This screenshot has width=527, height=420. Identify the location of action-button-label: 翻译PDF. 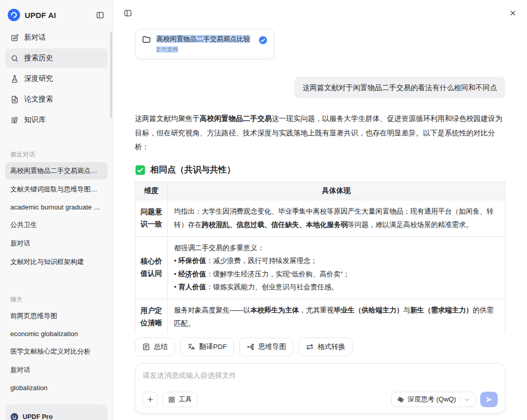
(213, 347).